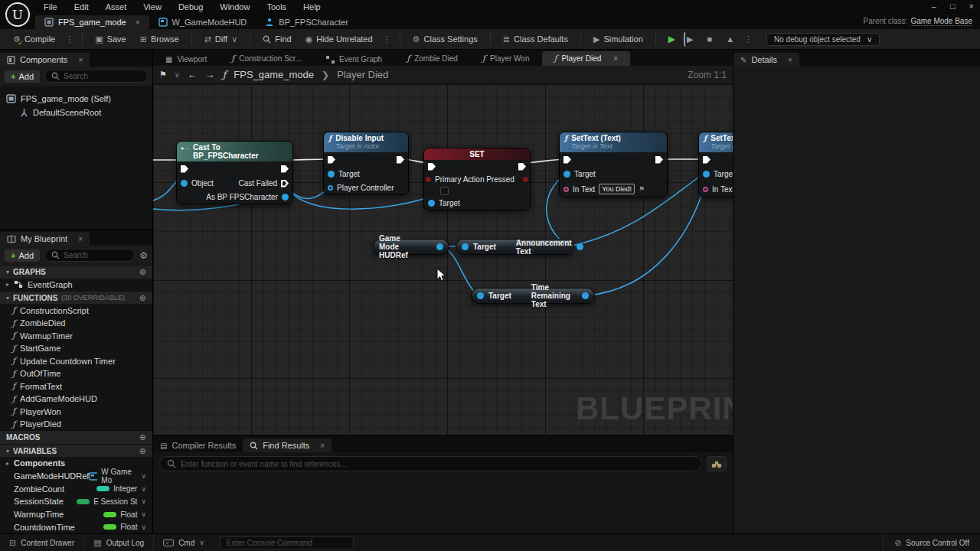 The height and width of the screenshot is (551, 980). What do you see at coordinates (234, 173) in the screenshot?
I see `node-cast-to-bp-fpscharacter: ▸→Cast To BP_FPSCharacter Object Cast Fa…` at bounding box center [234, 173].